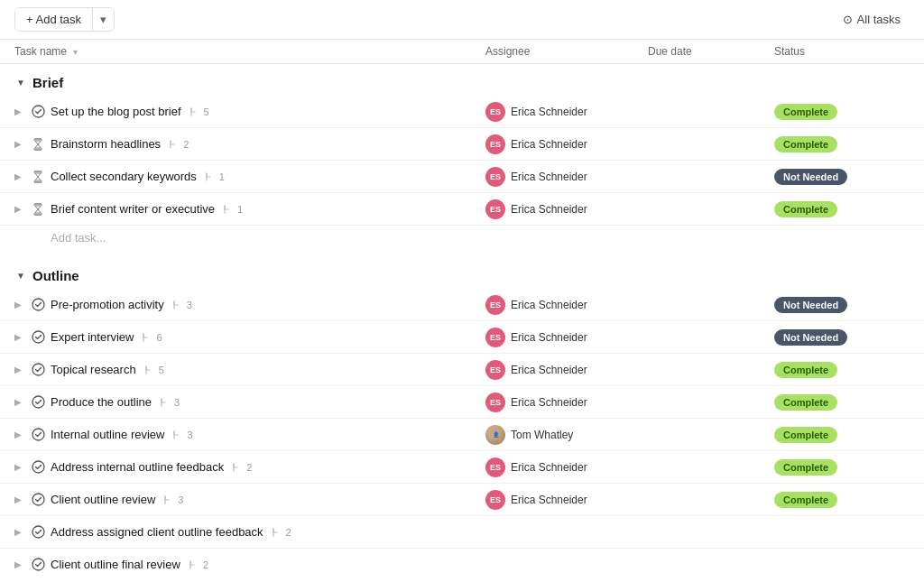  Describe the element at coordinates (103, 500) in the screenshot. I see `task-name: Client outline review` at that location.